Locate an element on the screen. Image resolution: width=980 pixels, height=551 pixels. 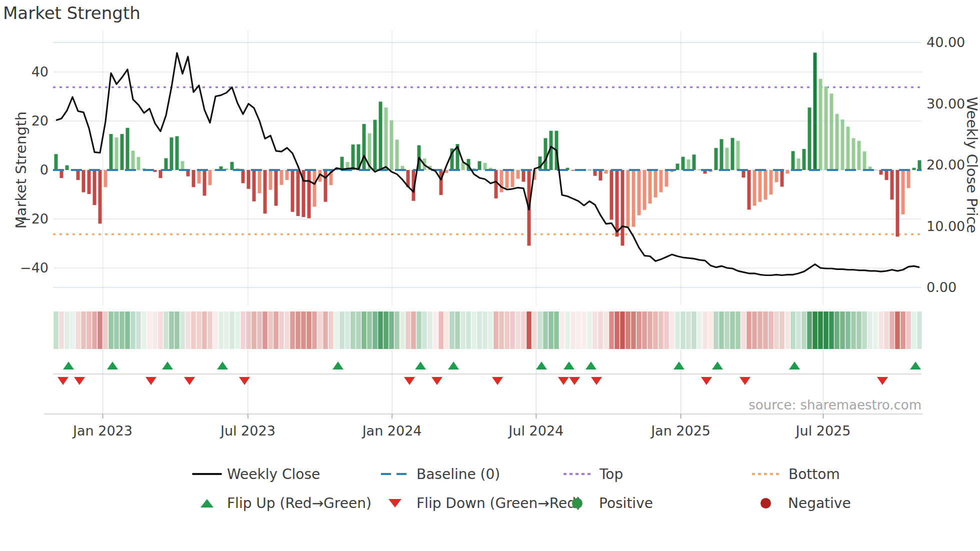
legend-label: Weekly Close is located at coordinates (274, 474).